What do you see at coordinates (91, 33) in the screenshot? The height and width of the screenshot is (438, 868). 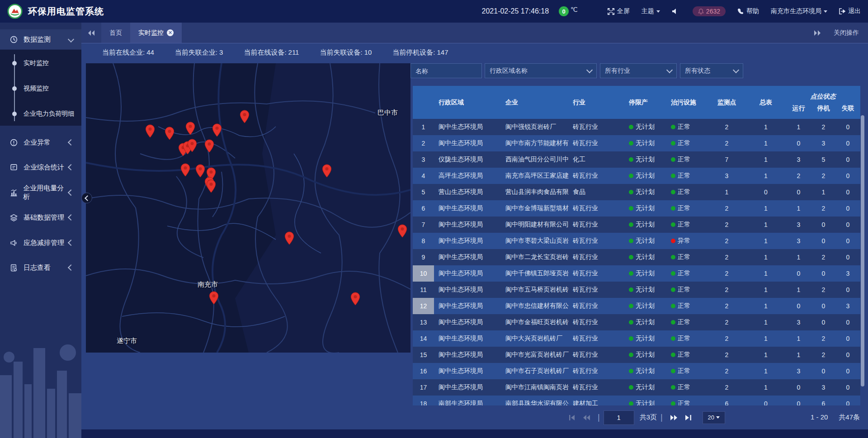 I see `tabs-scroll-left-button` at bounding box center [91, 33].